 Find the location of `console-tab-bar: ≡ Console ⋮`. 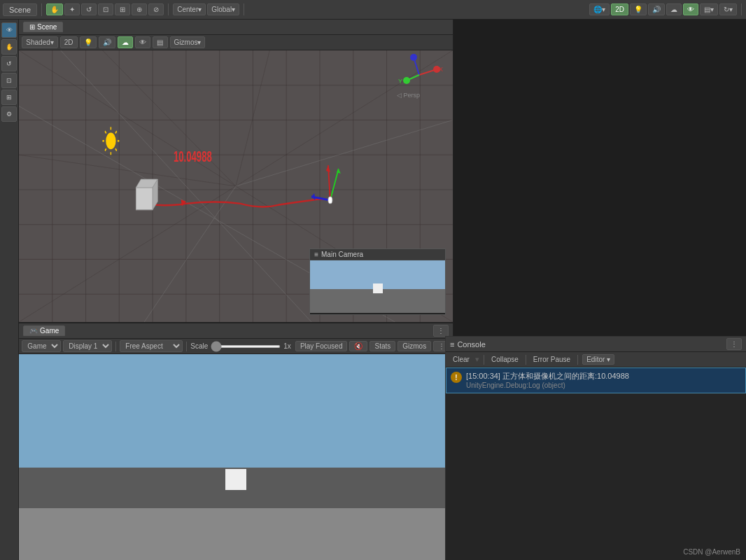

console-tab-bar: ≡ Console ⋮ is located at coordinates (596, 344).